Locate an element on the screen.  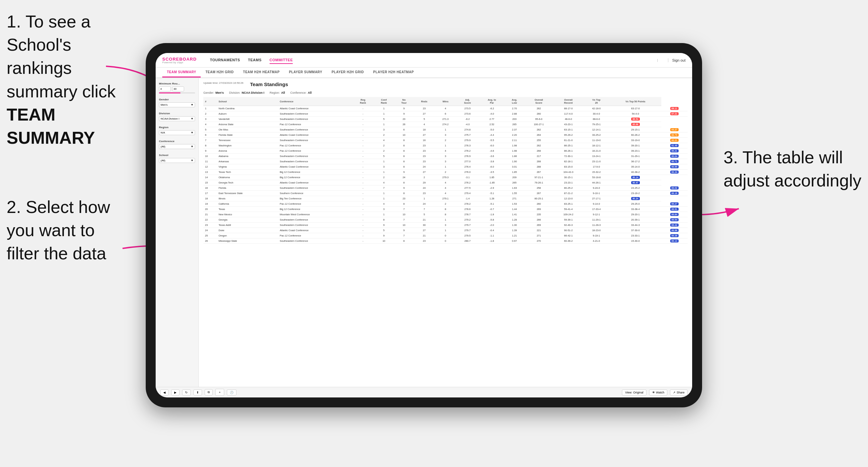
table-row: 18IllinoisBig Ten Conference-1231279.1-1… is located at coordinates (445, 199).